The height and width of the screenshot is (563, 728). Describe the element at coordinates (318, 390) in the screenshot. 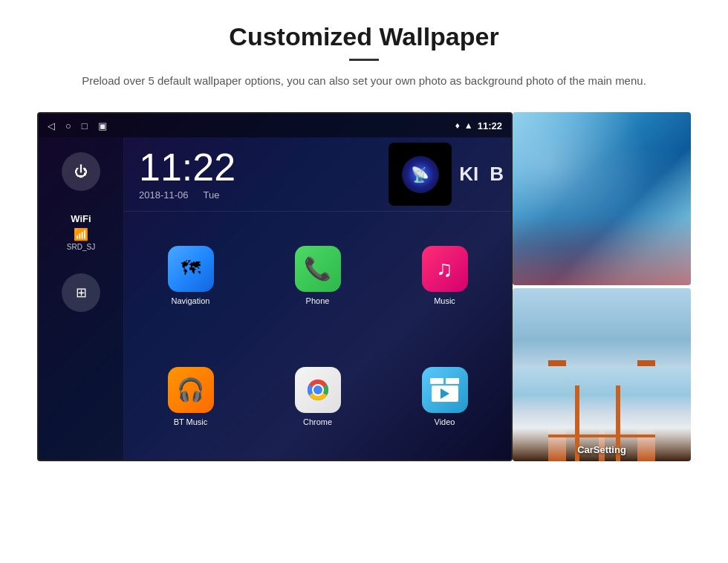

I see `chrome-icon` at that location.